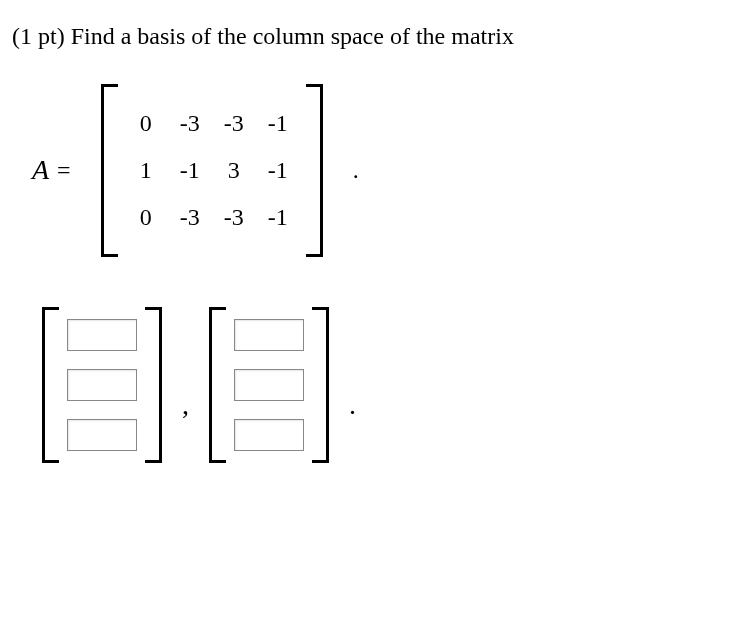 The width and height of the screenshot is (742, 636). Describe the element at coordinates (269, 385) in the screenshot. I see `answer-input-v2-r2` at that location.